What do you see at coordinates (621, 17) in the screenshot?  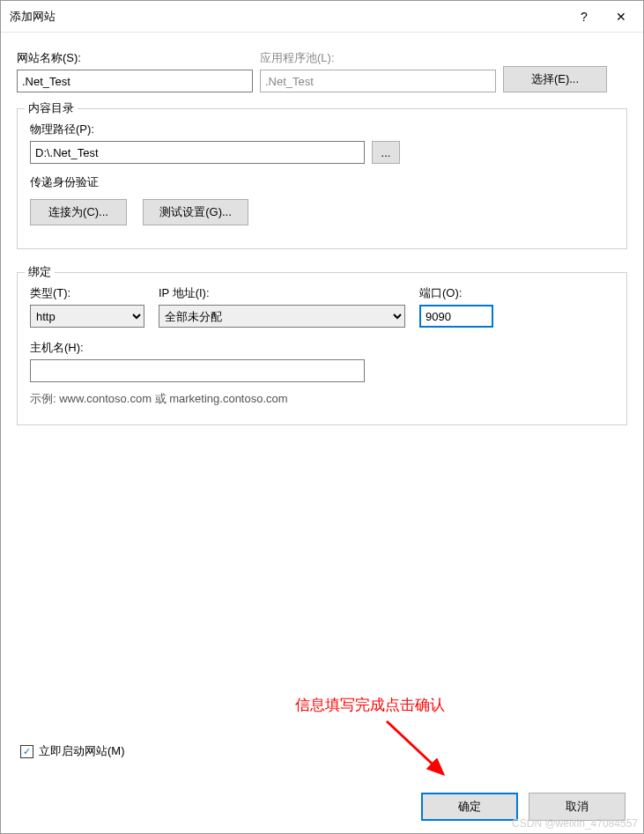 I see `close-button: ✕` at bounding box center [621, 17].